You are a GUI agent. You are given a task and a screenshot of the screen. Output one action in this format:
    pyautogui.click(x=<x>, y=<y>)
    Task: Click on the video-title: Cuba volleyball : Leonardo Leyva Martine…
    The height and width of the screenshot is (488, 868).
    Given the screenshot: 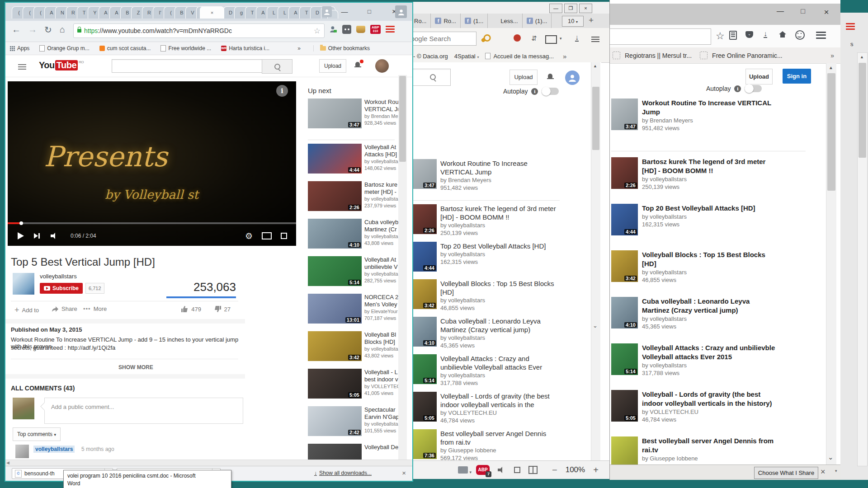 What is the action you would take?
    pyautogui.click(x=710, y=306)
    